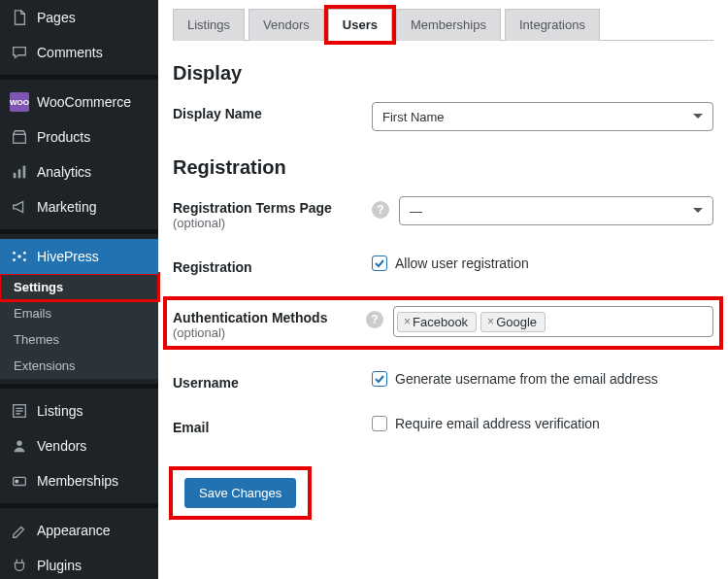  What do you see at coordinates (270, 323) in the screenshot?
I see `label-auth-methods: Authentication Methods (optional)` at bounding box center [270, 323].